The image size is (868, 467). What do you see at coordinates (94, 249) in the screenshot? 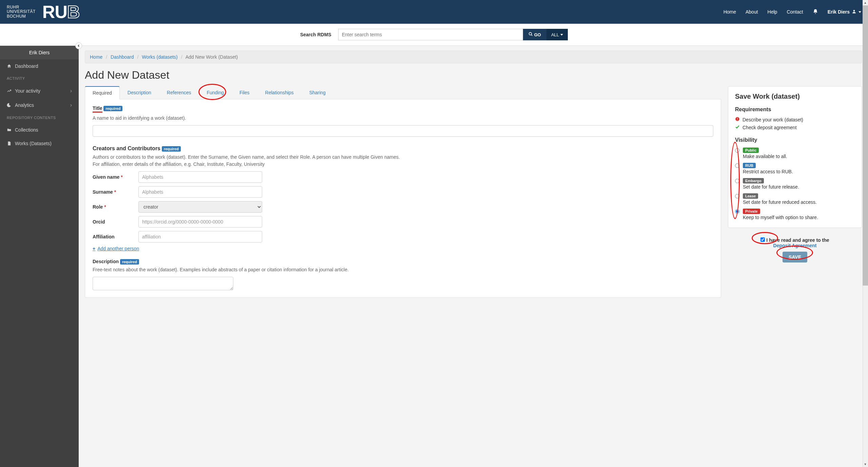
I see `plus-icon: +` at bounding box center [94, 249].